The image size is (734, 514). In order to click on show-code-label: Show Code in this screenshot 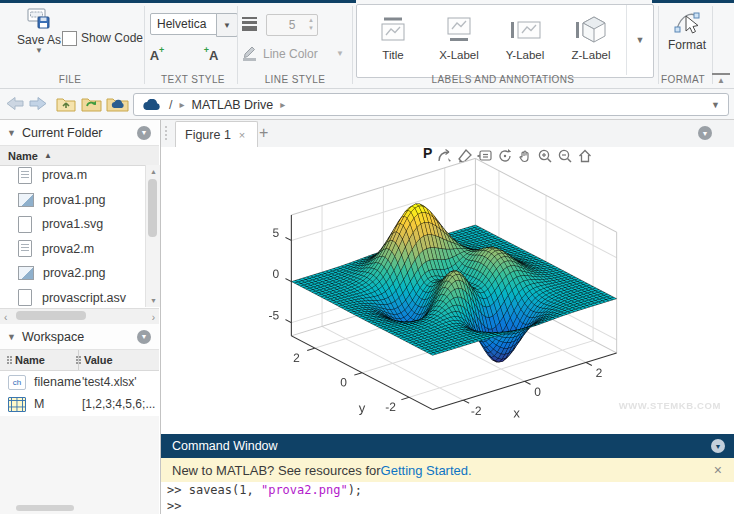, I will do `click(112, 38)`.